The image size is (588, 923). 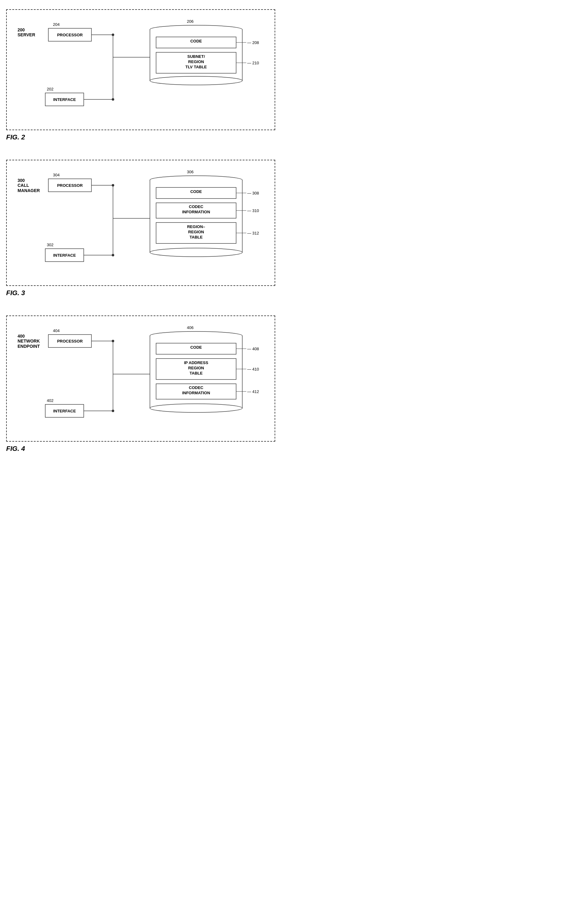 I want to click on fig4-diagram-svg: 400NETWORKENDPOINT404PROCESSOR402INTERFA…, so click(x=141, y=379).